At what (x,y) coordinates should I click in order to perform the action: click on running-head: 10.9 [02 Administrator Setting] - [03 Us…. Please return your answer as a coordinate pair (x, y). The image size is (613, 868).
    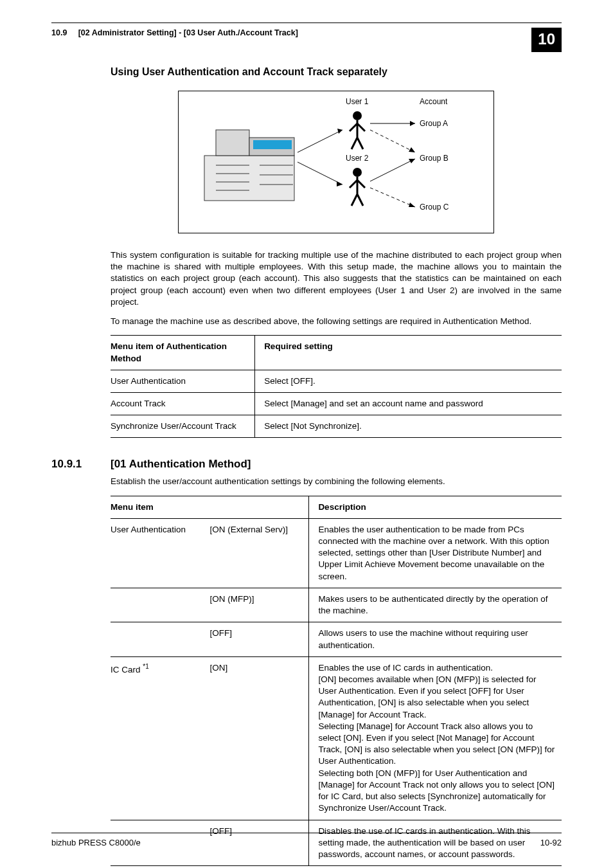
    Looking at the image, I should click on (175, 33).